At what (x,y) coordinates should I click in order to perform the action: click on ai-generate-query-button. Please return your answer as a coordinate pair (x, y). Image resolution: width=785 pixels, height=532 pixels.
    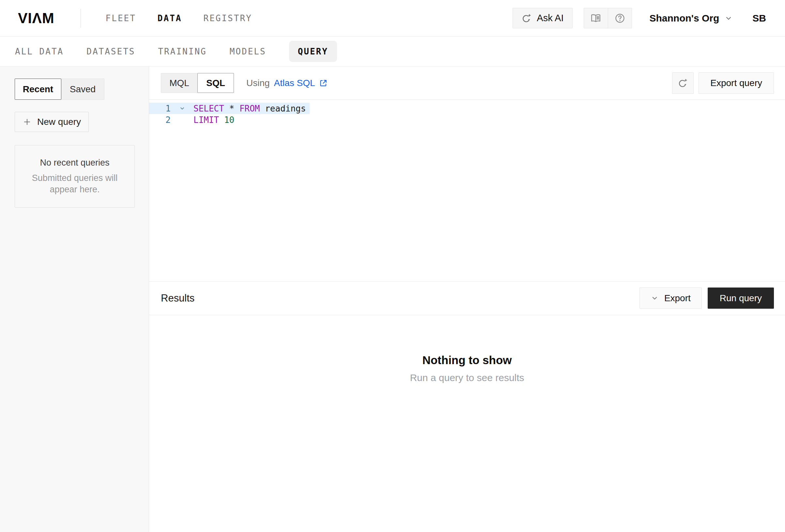
    Looking at the image, I should click on (683, 83).